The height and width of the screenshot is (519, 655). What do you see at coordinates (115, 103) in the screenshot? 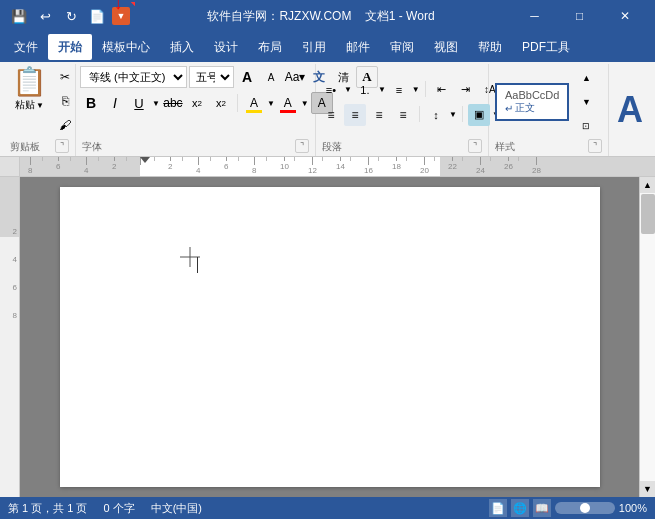
I see `italic-button: I` at bounding box center [115, 103].